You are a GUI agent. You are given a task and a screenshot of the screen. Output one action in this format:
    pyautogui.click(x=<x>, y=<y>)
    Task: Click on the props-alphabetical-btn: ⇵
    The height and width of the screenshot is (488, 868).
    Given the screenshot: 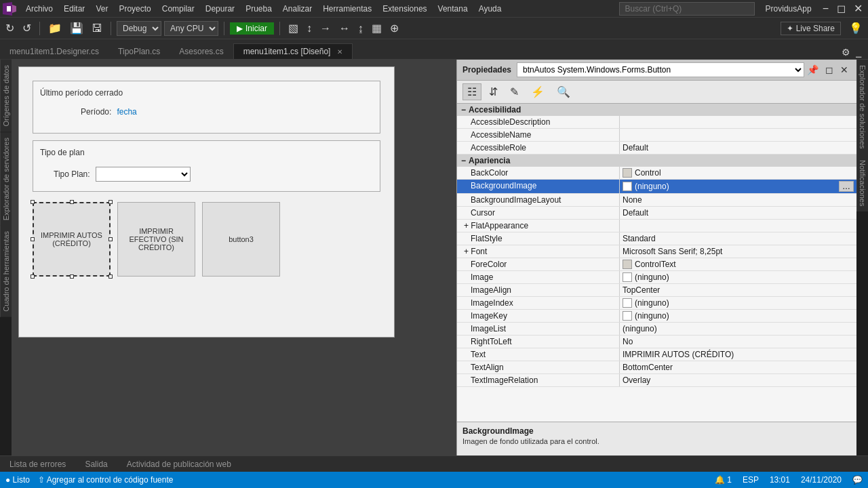 What is the action you would take?
    pyautogui.click(x=494, y=92)
    